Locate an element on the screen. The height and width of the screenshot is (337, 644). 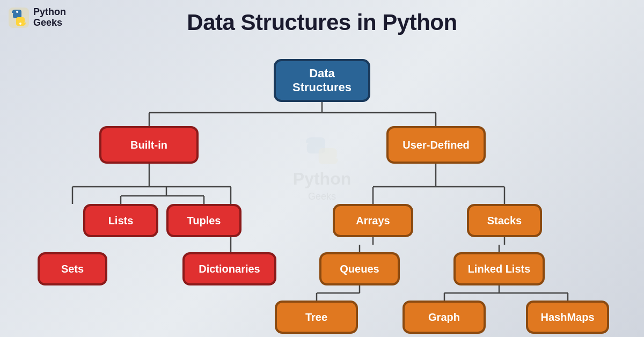
node-tree: Tree is located at coordinates (317, 317).